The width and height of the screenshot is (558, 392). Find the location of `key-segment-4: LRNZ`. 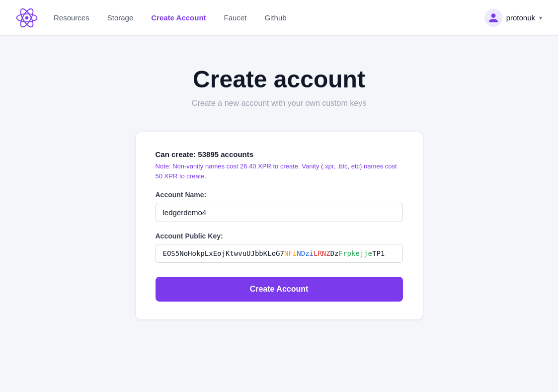

key-segment-4: LRNZ is located at coordinates (322, 253).